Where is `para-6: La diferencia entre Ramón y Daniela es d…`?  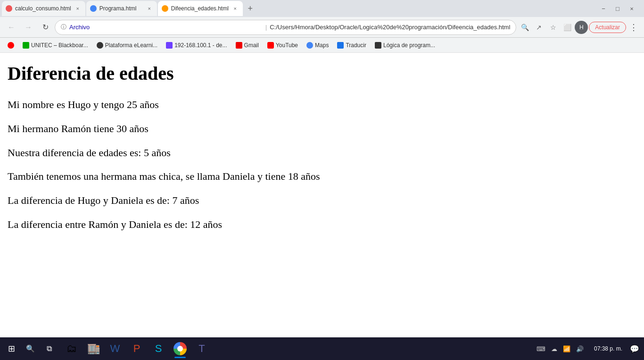 para-6: La diferencia entre Ramón y Daniela es d… is located at coordinates (322, 225).